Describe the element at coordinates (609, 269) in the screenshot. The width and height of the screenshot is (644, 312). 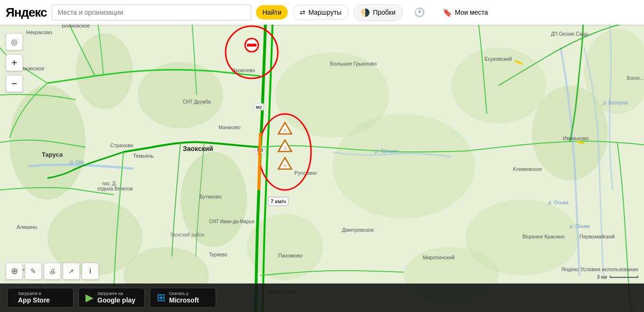
I see `terms-link: Условия использования` at that location.